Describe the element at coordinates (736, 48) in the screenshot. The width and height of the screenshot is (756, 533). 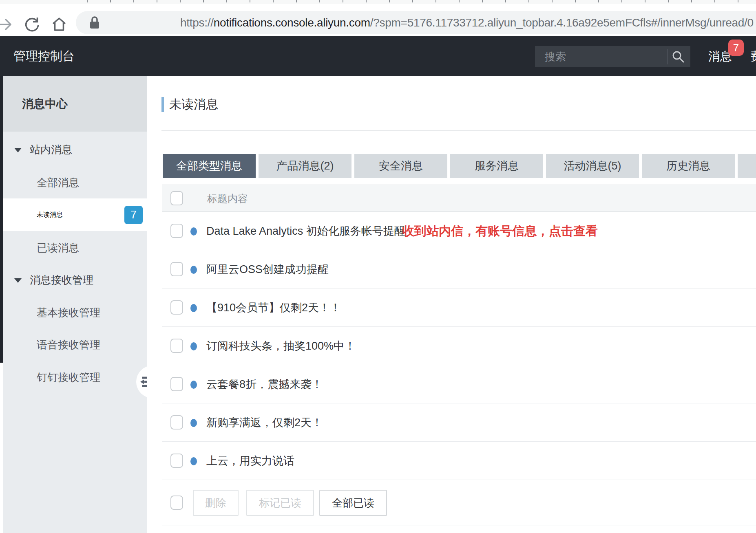
I see `messages-count-badge: 7` at that location.